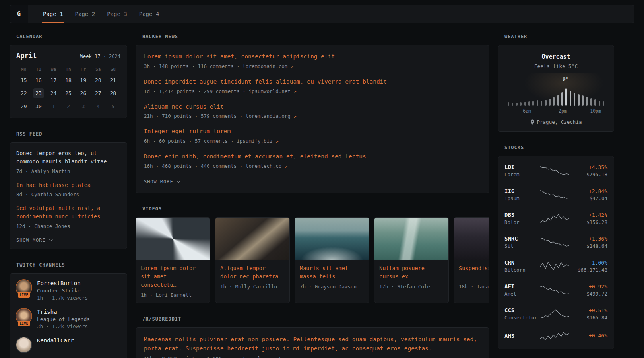  I want to click on video-card: Nullam posuere cursus ex 17h · Stefan Co…, so click(411, 260).